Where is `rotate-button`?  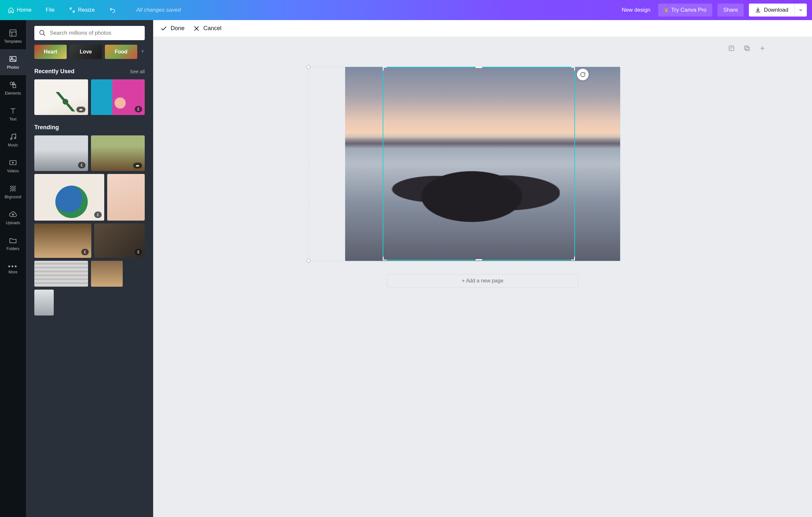 rotate-button is located at coordinates (583, 74).